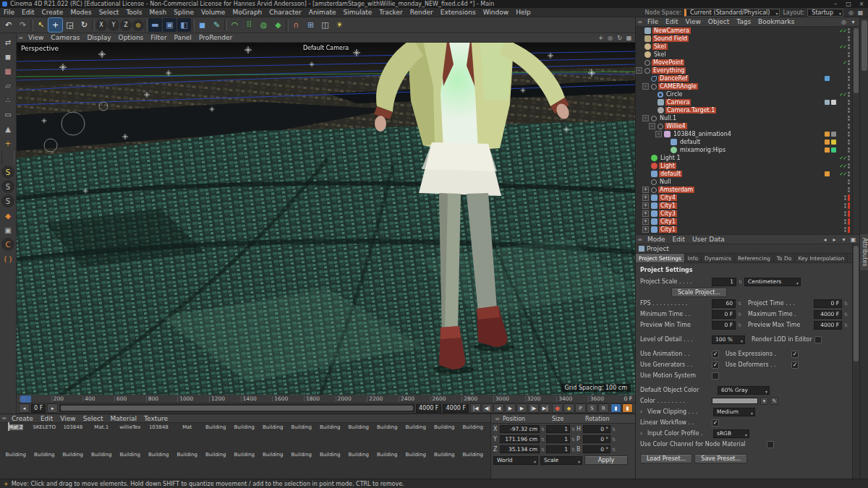 The image size is (868, 488). I want to click on current-frame-marker, so click(26, 399).